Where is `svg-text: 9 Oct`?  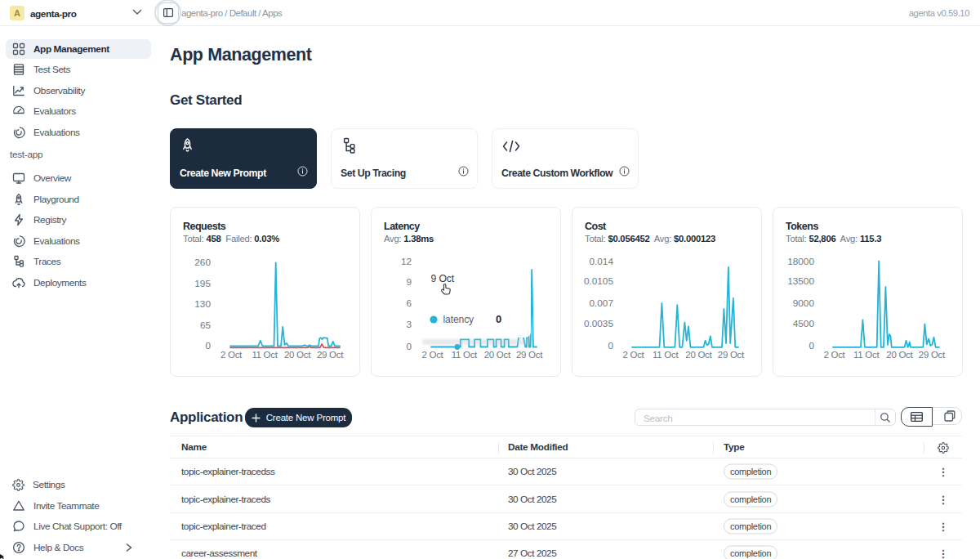
svg-text: 9 Oct is located at coordinates (443, 279).